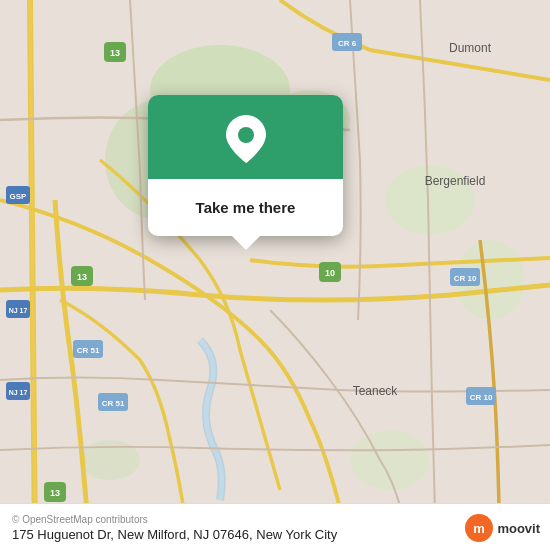 The width and height of the screenshot is (550, 550). What do you see at coordinates (275, 520) in the screenshot?
I see `map-attribution: © OpenStreetMap contributors` at bounding box center [275, 520].